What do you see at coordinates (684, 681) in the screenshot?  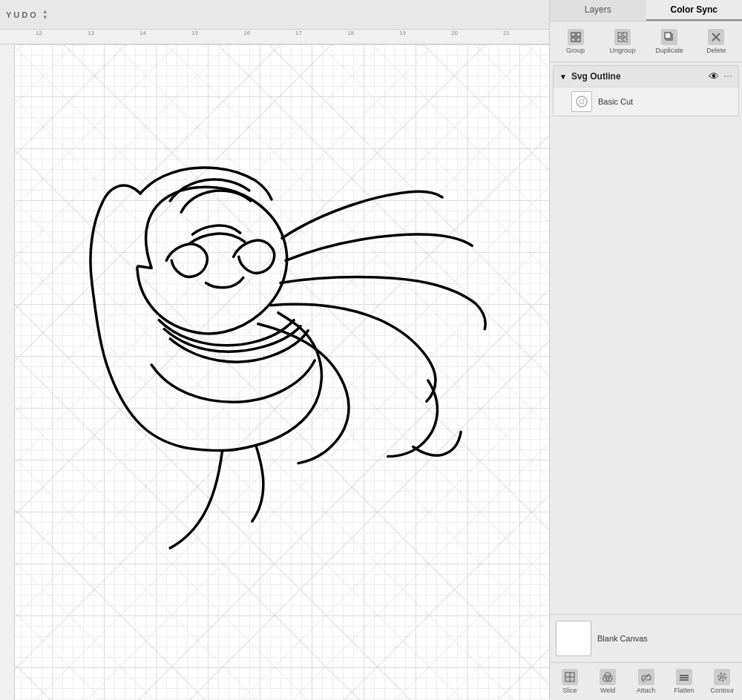 I see `flatten-button: Flatten` at bounding box center [684, 681].